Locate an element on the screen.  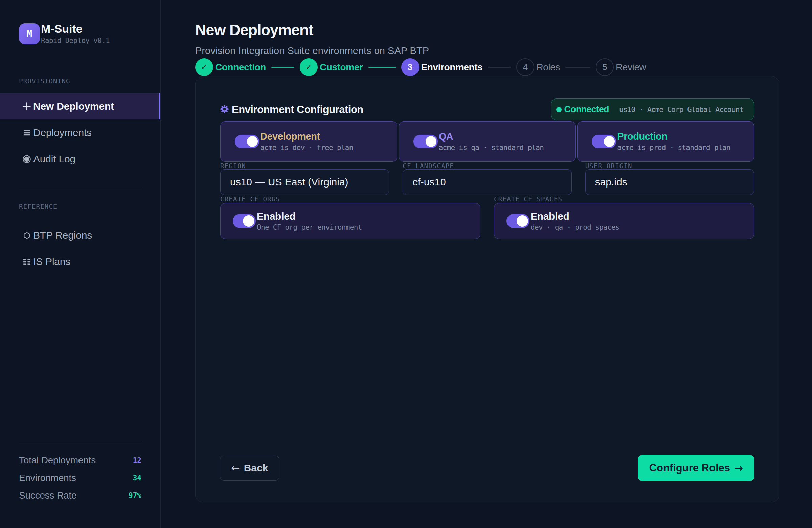
env-card-text: Production acme-is-prod · standard plan is located at coordinates (673, 141).